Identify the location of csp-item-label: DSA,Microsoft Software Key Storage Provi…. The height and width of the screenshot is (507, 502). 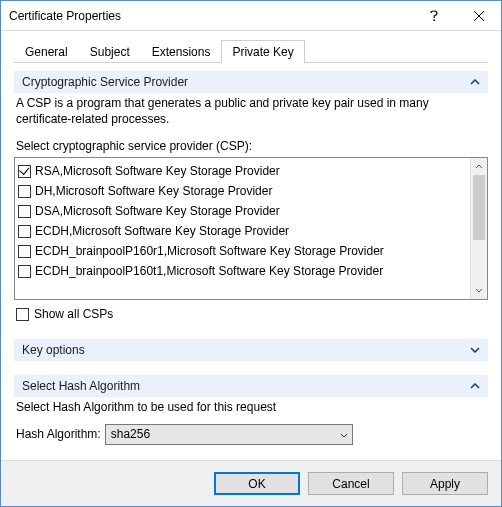
(158, 211).